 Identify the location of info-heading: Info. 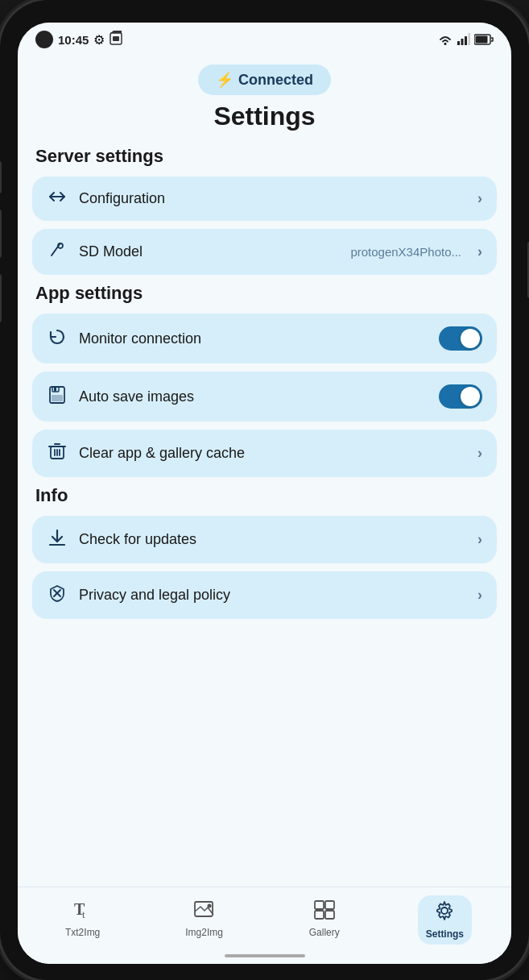
(264, 496).